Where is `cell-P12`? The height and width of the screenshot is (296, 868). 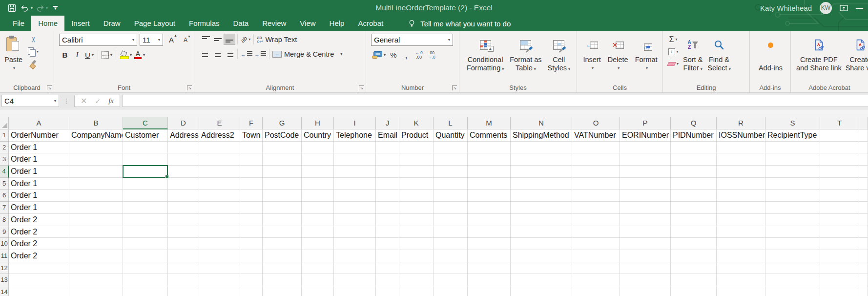
cell-P12 is located at coordinates (645, 269).